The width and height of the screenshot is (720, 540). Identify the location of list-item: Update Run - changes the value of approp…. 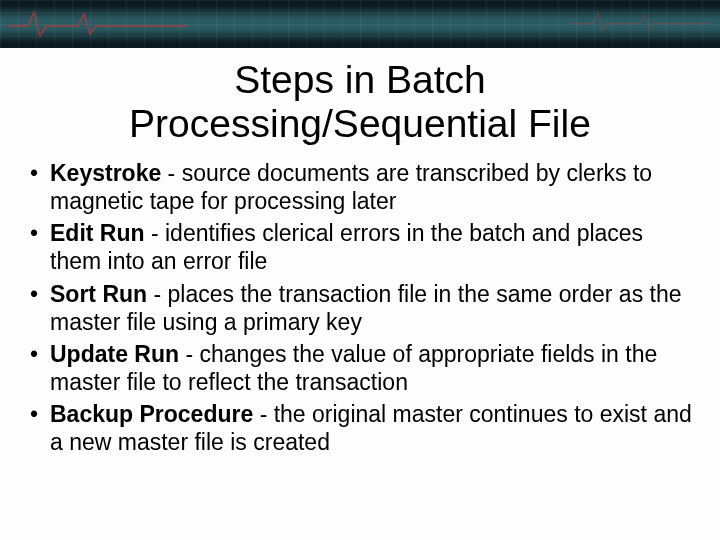
(360, 368).